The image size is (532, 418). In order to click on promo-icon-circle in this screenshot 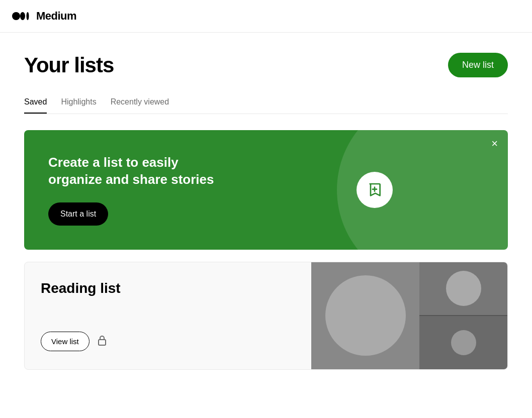, I will do `click(375, 190)`.